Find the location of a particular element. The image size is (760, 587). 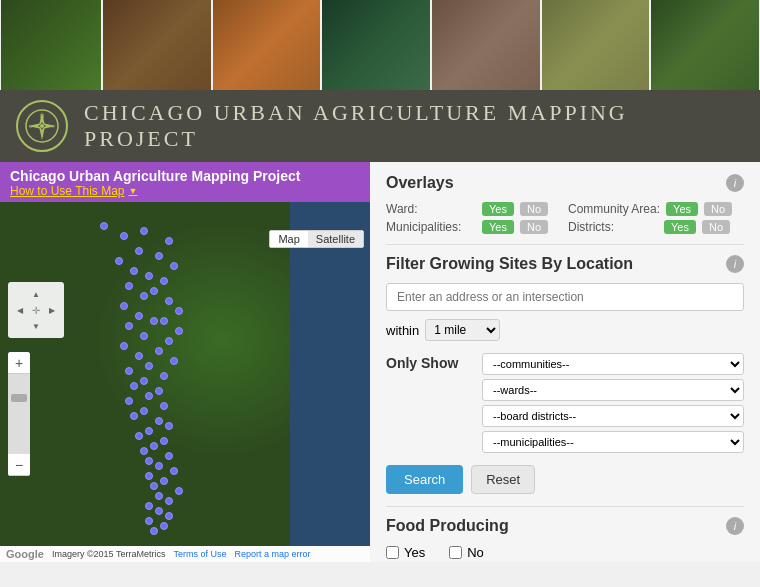

terms-link: Terms of Use is located at coordinates (200, 554).